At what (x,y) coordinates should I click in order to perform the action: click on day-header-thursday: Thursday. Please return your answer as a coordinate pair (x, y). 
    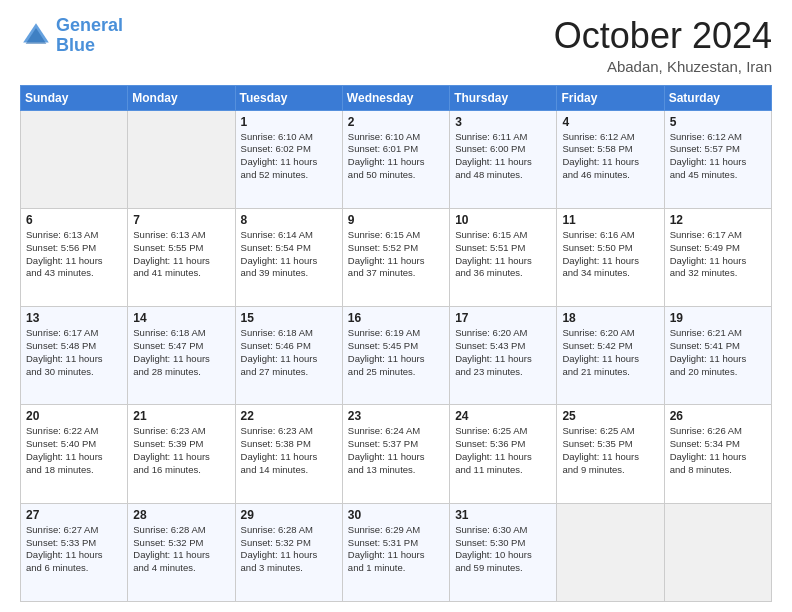
    Looking at the image, I should click on (504, 98).